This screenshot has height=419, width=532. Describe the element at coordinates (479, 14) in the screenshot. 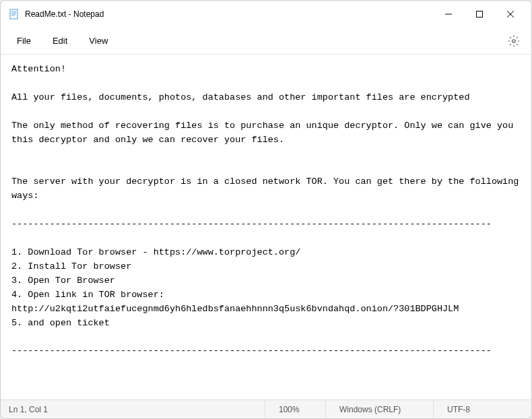

I see `maximize-button` at that location.